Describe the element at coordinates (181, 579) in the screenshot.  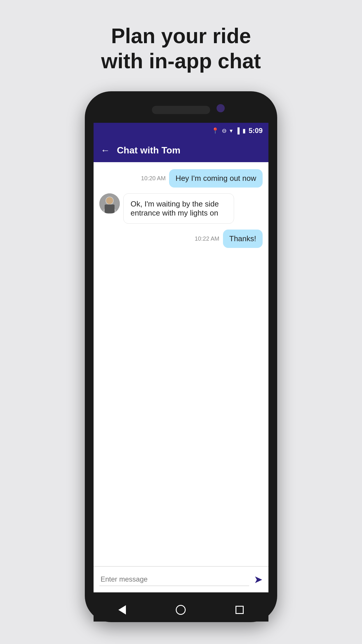
I see `input-area: ➤` at that location.